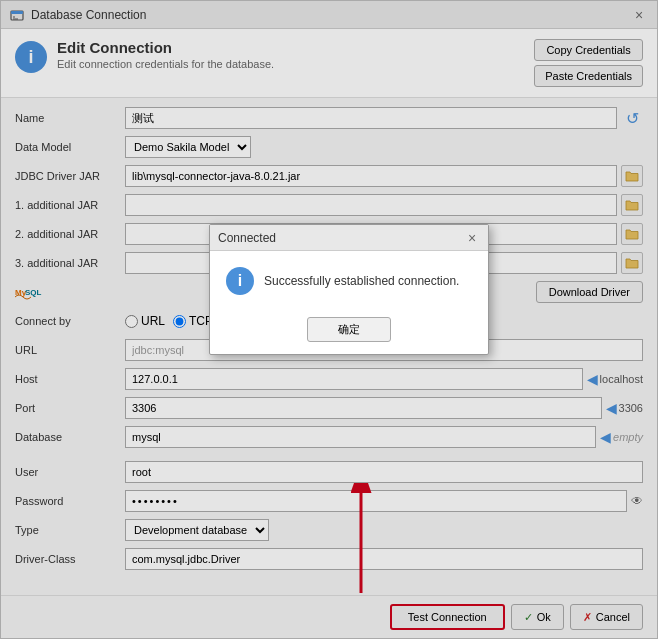 The image size is (658, 639). Describe the element at coordinates (247, 238) in the screenshot. I see `dialog-title: Connected` at that location.